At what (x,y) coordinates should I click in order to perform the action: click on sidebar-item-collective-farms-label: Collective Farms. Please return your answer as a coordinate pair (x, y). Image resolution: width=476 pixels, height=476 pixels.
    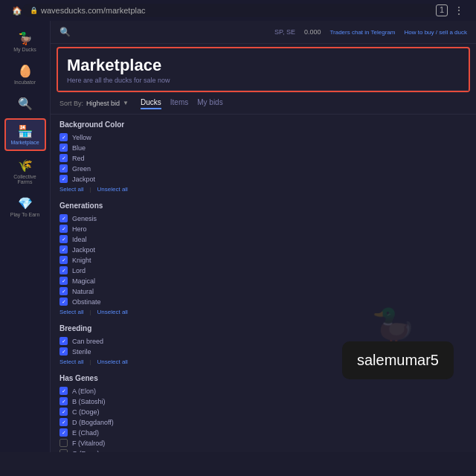
    Looking at the image, I should click on (25, 179).